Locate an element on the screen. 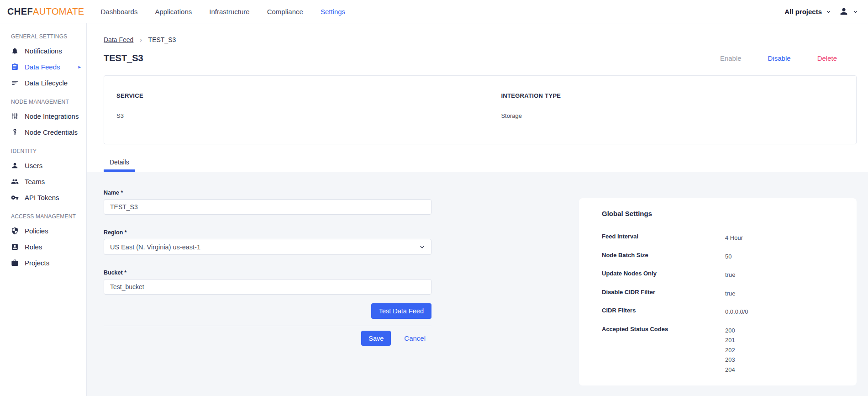  disable-button: Disable is located at coordinates (779, 58).